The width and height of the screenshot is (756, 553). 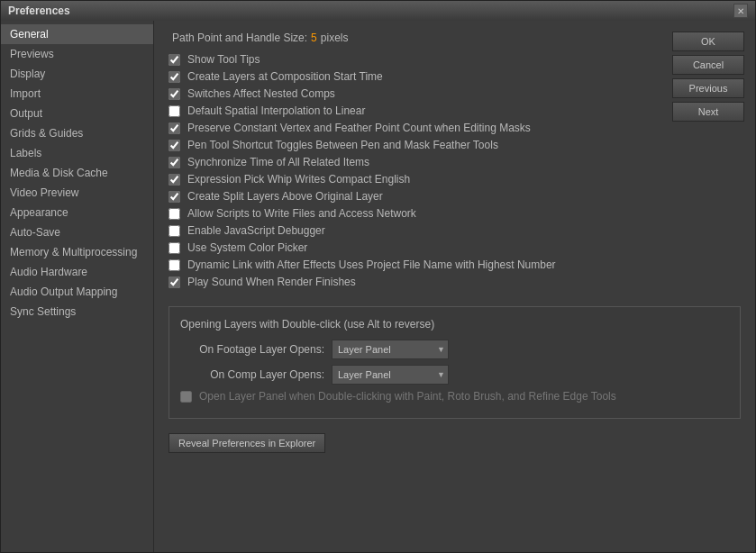 What do you see at coordinates (378, 11) in the screenshot?
I see `title-bar: Preferences ✕` at bounding box center [378, 11].